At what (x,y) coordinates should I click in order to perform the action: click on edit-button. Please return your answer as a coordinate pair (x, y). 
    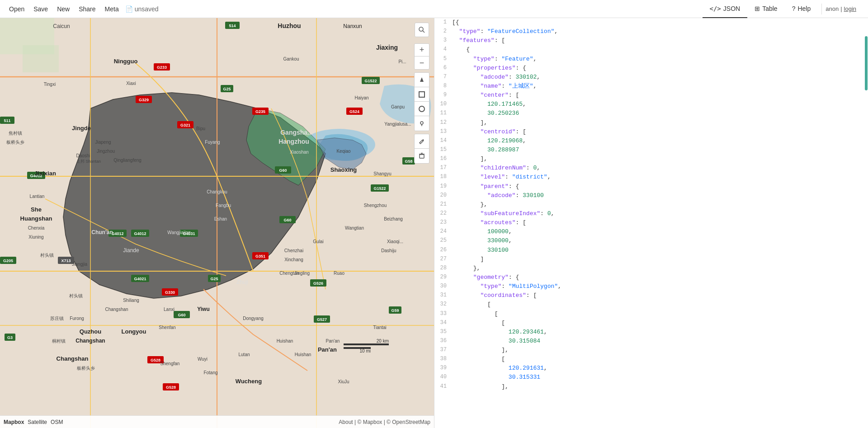
    Looking at the image, I should click on (422, 141).